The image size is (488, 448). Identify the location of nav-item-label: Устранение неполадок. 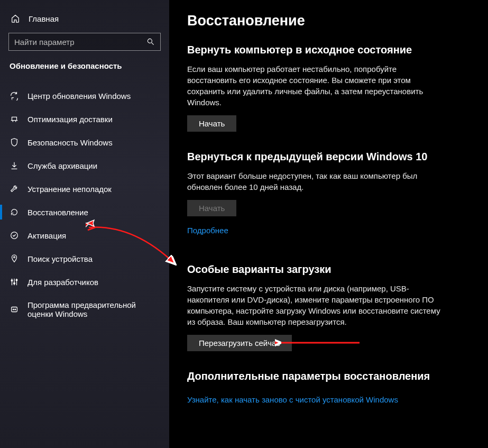
(70, 189).